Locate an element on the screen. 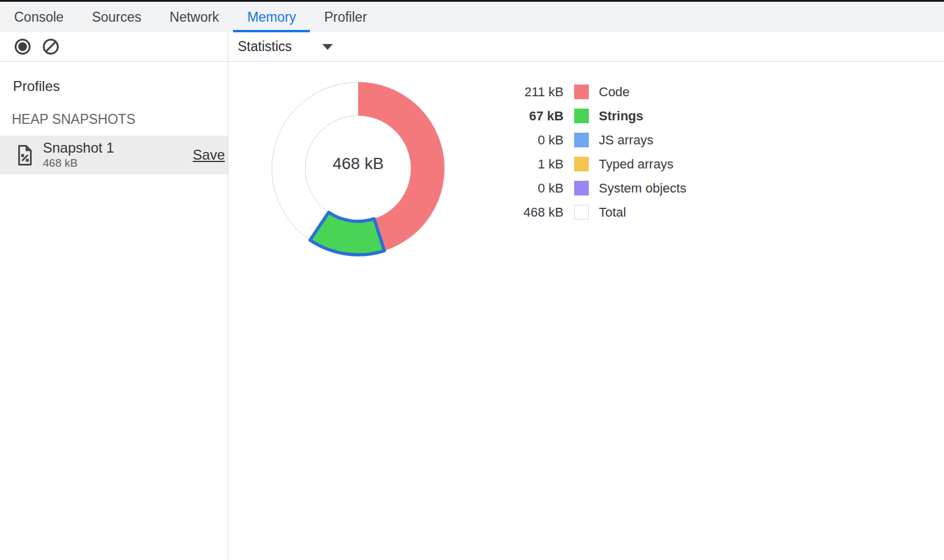 Image resolution: width=944 pixels, height=560 pixels. record-icon is located at coordinates (22, 47).